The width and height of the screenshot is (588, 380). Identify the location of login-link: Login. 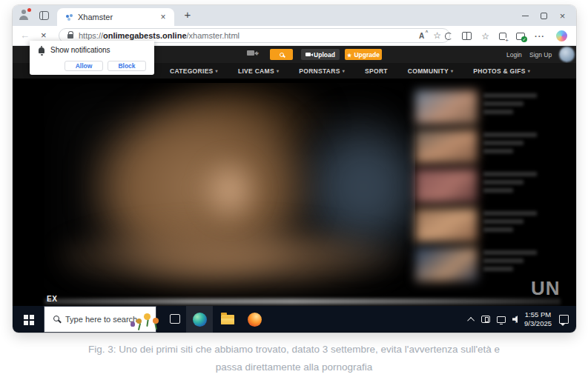
(515, 55).